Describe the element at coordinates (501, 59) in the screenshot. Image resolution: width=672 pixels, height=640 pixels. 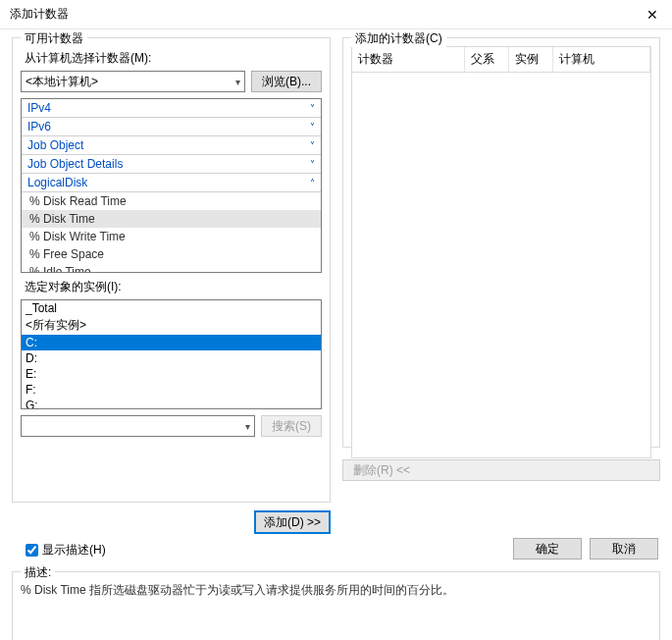
I see `table-header: 计数器父系实例计算机` at that location.